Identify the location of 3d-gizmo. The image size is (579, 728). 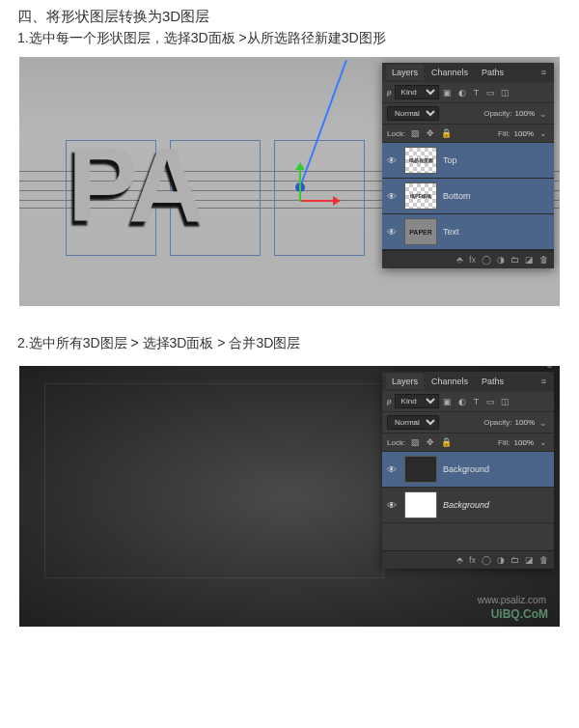
(318, 202).